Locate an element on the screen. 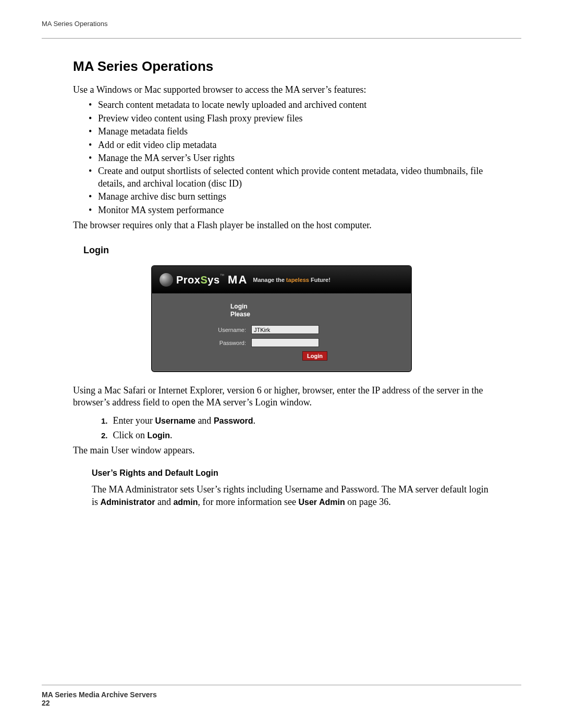  rights-strong: Administrator is located at coordinates (128, 502).